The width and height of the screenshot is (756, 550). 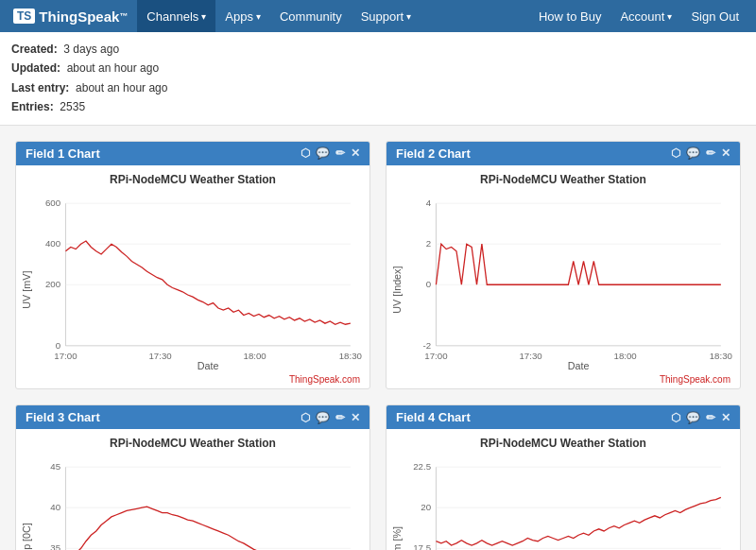 I want to click on nav-apps: Apps ▾, so click(x=243, y=16).